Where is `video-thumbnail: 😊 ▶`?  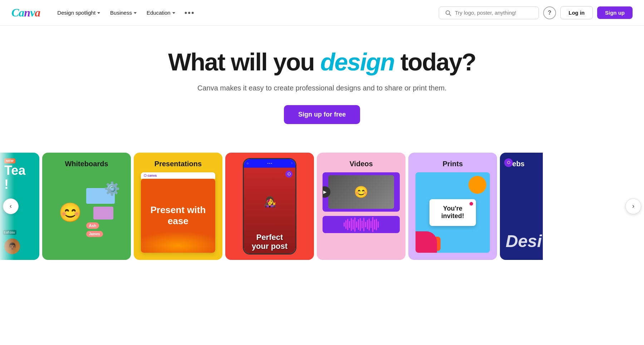
video-thumbnail: 😊 ▶ is located at coordinates (361, 192).